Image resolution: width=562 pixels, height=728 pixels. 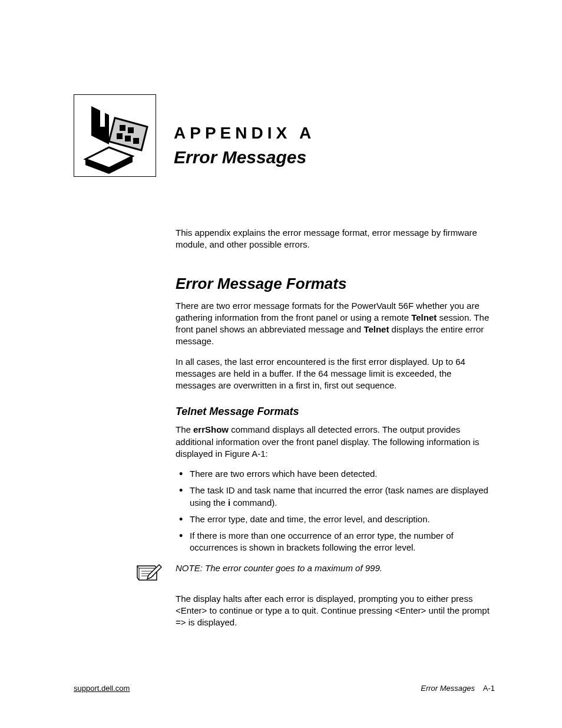 I want to click on header-block: APPENDIX A Error Messages, so click(x=194, y=136).